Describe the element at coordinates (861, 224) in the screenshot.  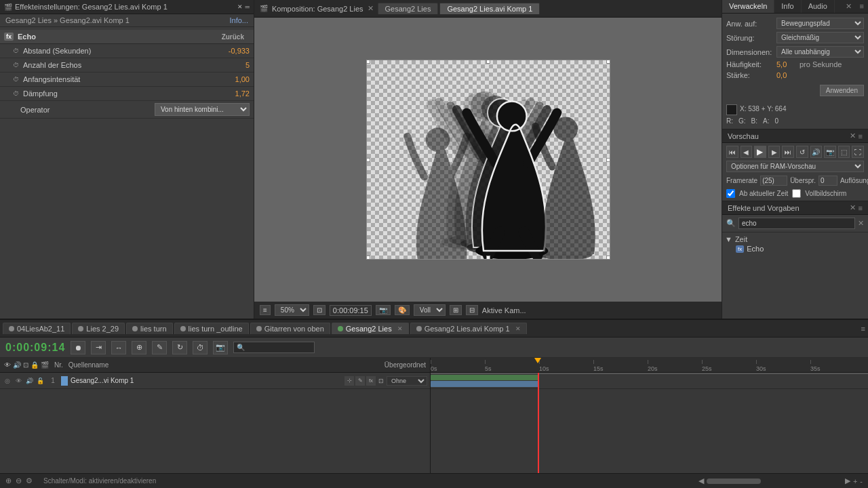
I see `clear-search-btn: ✕` at that location.